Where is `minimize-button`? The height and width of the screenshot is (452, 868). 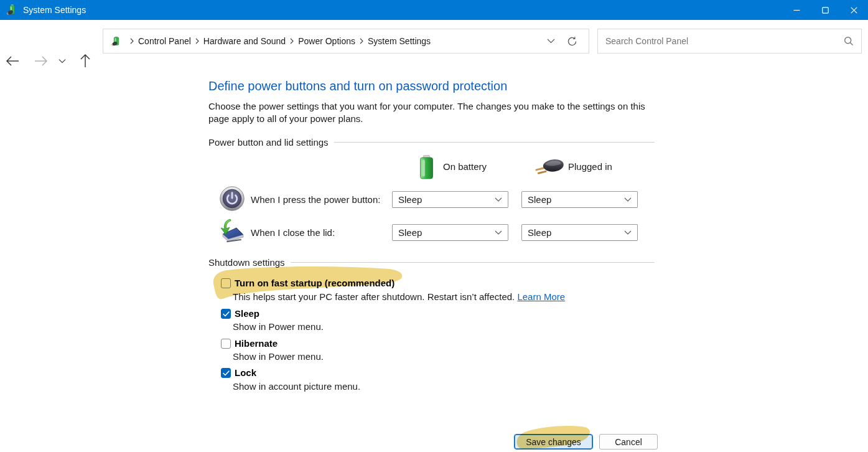 minimize-button is located at coordinates (796, 10).